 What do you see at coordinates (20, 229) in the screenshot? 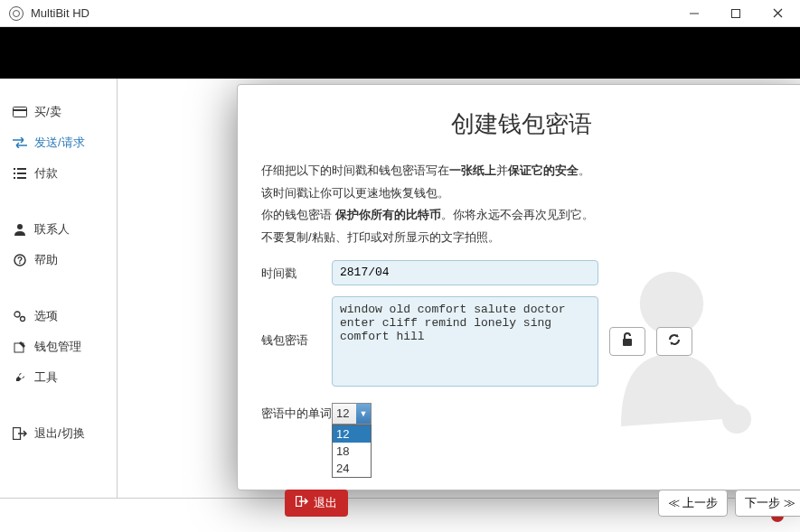
I see `user-icon` at bounding box center [20, 229].